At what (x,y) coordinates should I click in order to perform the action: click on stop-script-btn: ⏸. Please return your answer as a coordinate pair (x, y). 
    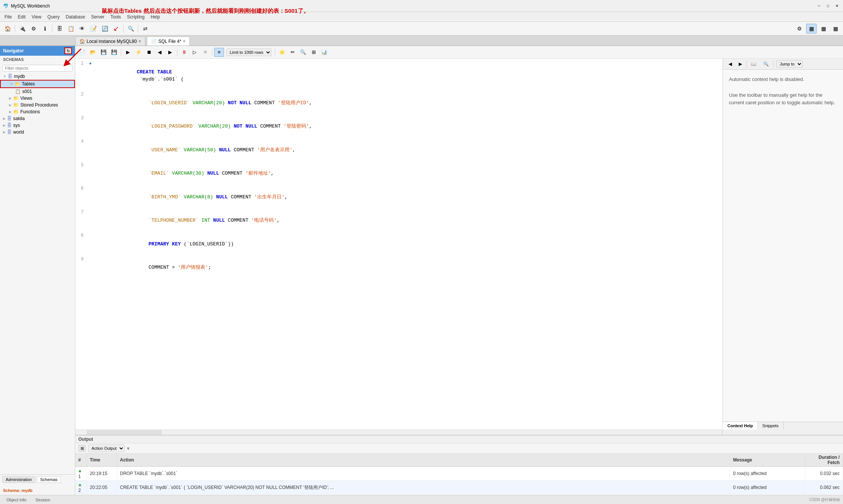
    Looking at the image, I should click on (184, 52).